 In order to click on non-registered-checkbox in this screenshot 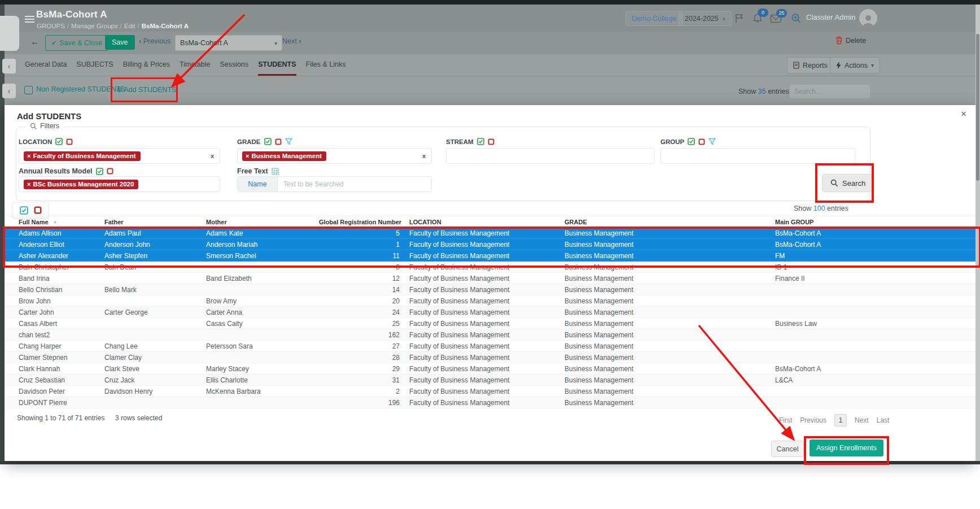, I will do `click(28, 90)`.